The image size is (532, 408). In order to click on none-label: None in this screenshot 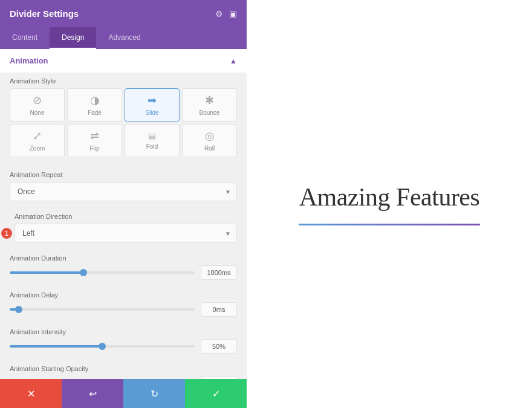, I will do `click(37, 112)`.